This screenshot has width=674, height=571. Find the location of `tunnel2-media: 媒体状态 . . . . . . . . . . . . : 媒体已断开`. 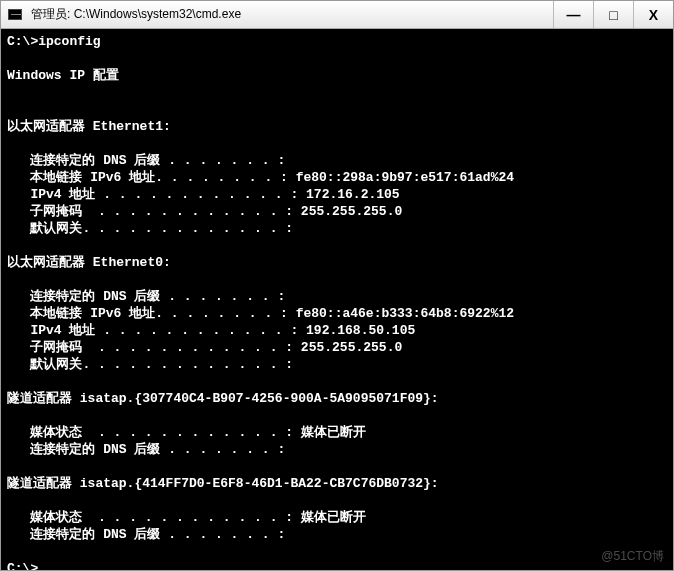

tunnel2-media: 媒体状态 . . . . . . . . . . . . : 媒体已断开 is located at coordinates (186, 518).